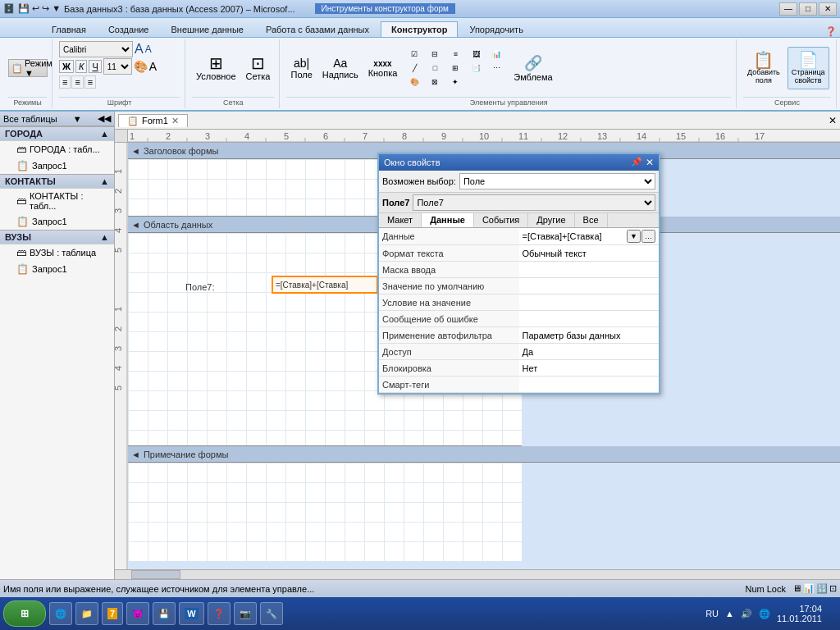  Describe the element at coordinates (200, 287) in the screenshot. I see `field-label-text: Поле7:` at that location.